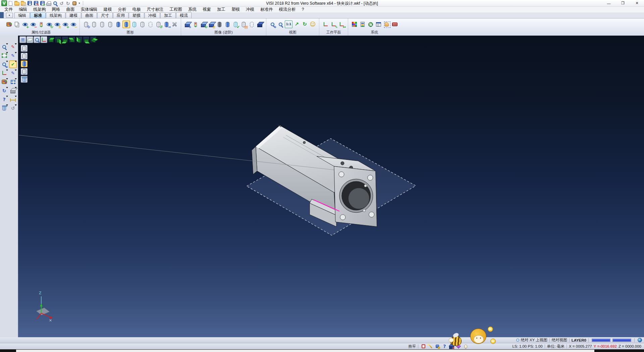 This screenshot has height=352, width=644. Describe the element at coordinates (13, 56) in the screenshot. I see `pencil-ellipse-icon: ✎` at that location.